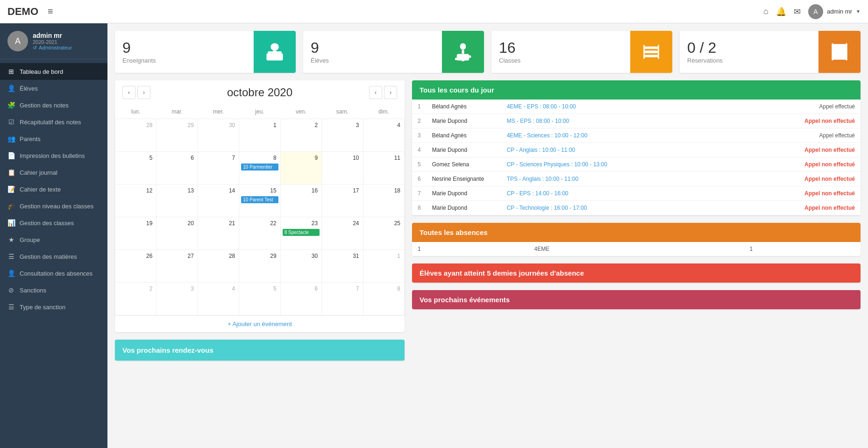 The height and width of the screenshot is (448, 868). Describe the element at coordinates (11, 240) in the screenshot. I see `groupe-icon: ★` at that location.